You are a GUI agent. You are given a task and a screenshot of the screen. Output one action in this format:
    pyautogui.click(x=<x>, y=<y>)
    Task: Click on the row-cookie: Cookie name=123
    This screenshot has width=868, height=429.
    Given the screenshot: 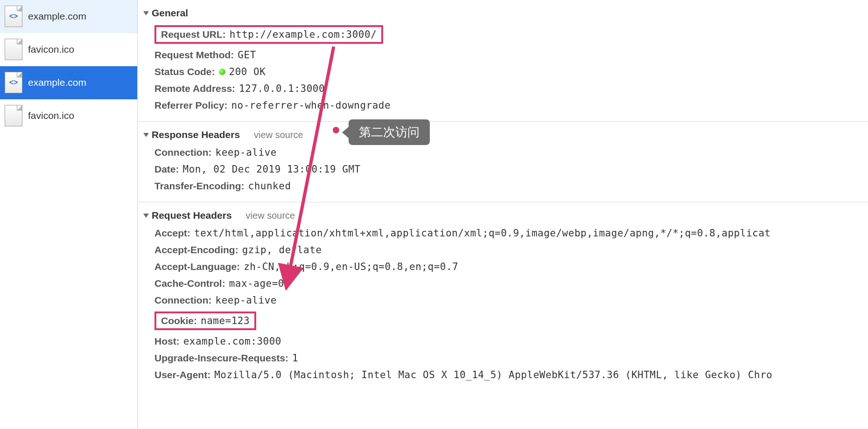 What is the action you would take?
    pyautogui.click(x=511, y=321)
    